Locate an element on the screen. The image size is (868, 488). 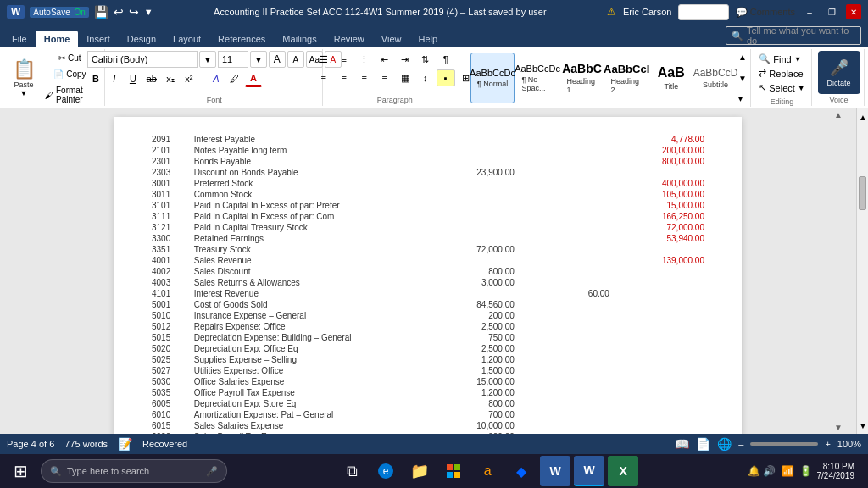
style-title: AaB Title is located at coordinates (671, 78).